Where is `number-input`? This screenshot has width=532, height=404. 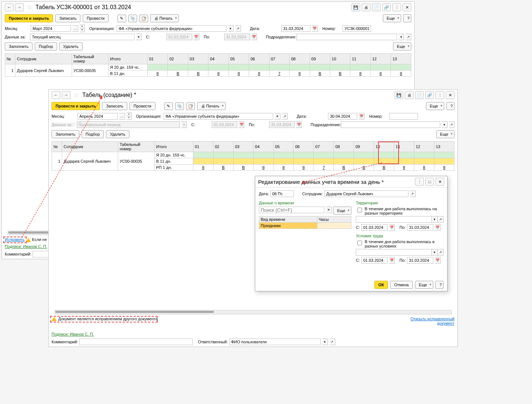
number-input is located at coordinates (404, 116).